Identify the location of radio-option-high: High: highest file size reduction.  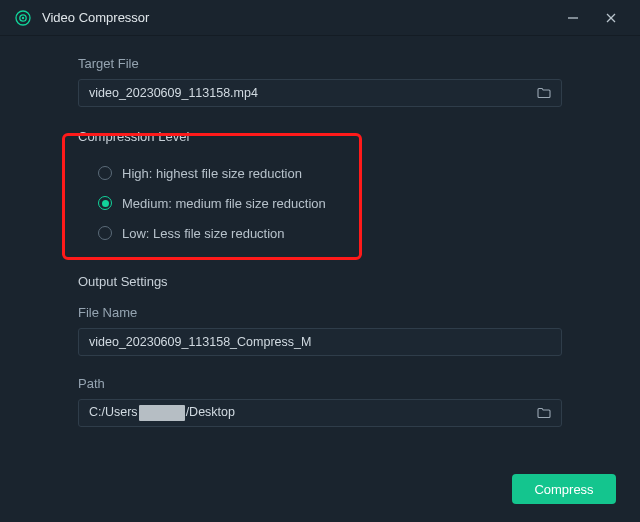
(330, 173).